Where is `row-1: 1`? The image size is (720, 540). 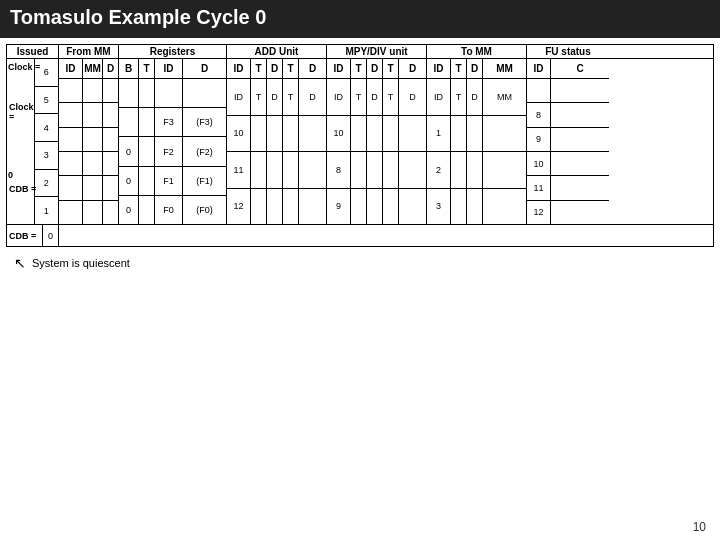 row-1: 1 is located at coordinates (46, 210).